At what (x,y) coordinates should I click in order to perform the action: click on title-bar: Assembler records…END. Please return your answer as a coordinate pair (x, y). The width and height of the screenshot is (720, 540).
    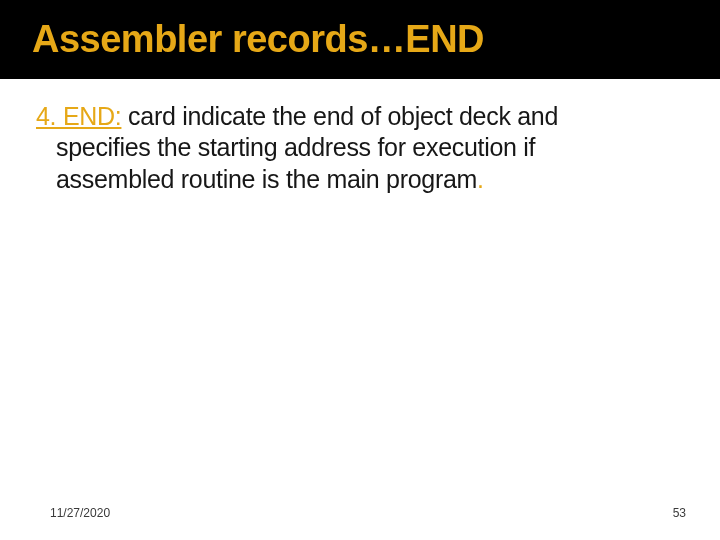
    Looking at the image, I should click on (360, 40).